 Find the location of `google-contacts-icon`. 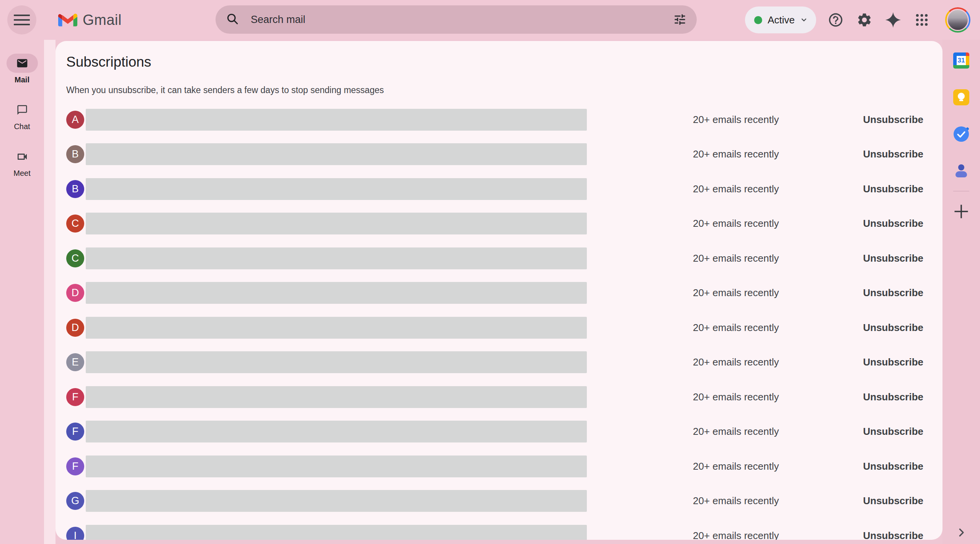

google-contacts-icon is located at coordinates (961, 171).